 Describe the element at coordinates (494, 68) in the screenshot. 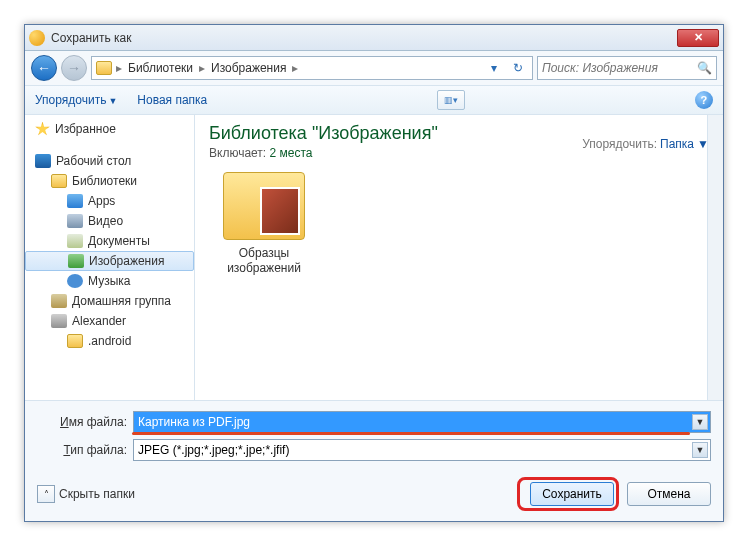

I see `dropdown-history-icon: ▾` at that location.